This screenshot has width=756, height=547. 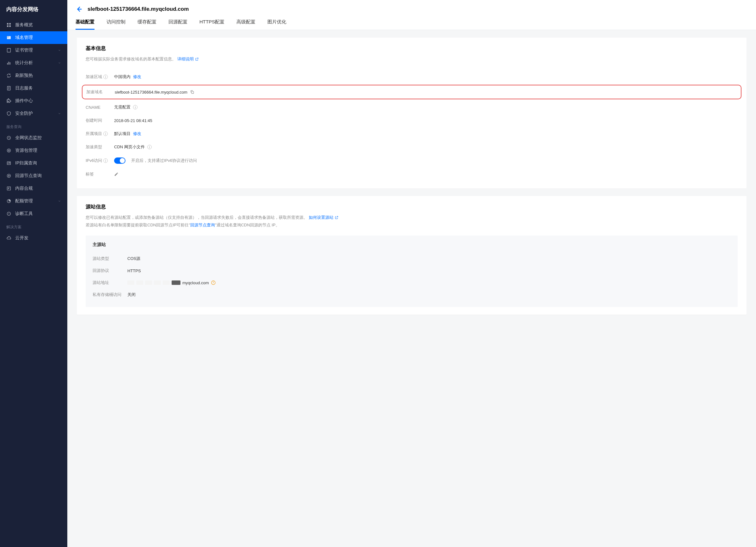 What do you see at coordinates (110, 295) in the screenshot?
I see `label: 私有存储桶访问` at bounding box center [110, 295].